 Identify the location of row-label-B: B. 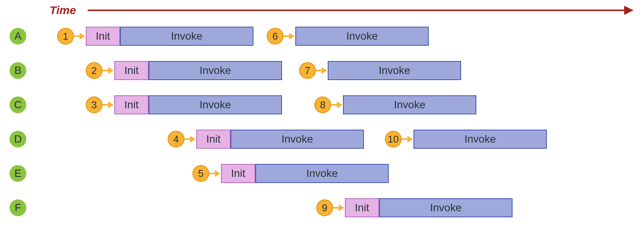
(18, 71).